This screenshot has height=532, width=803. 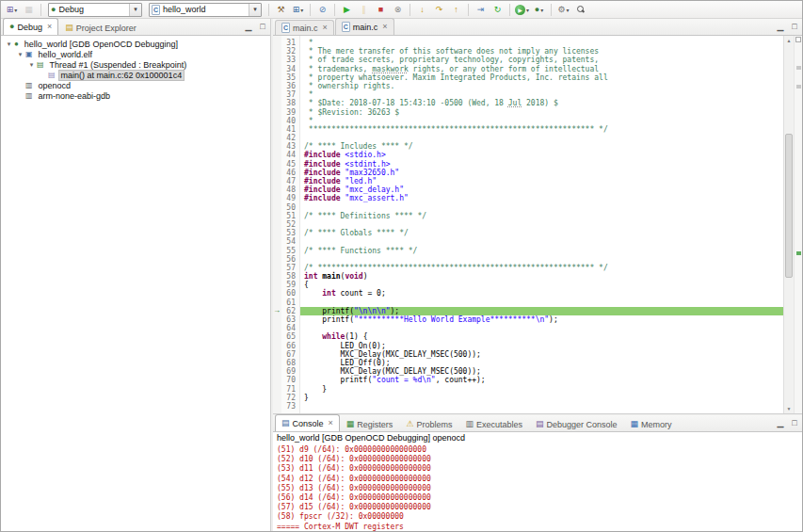 I want to click on code-line: while(1) {, so click(x=542, y=337).